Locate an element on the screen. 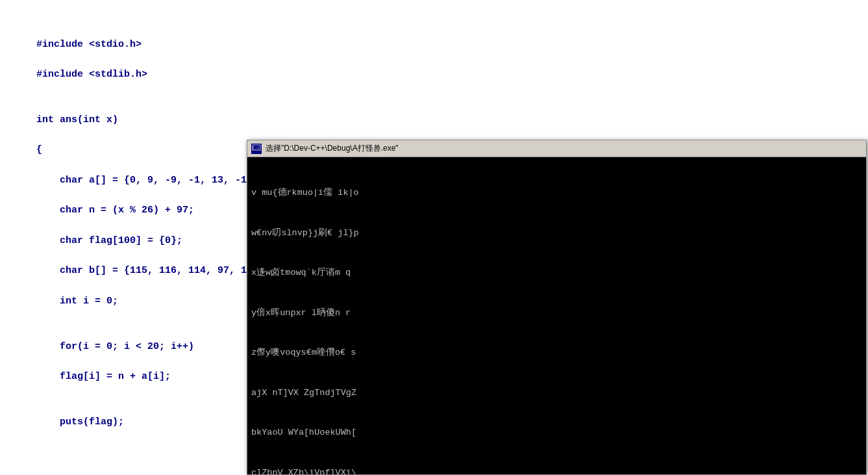 The width and height of the screenshot is (868, 475). code-line-5: int ans(int x) is located at coordinates (434, 120).